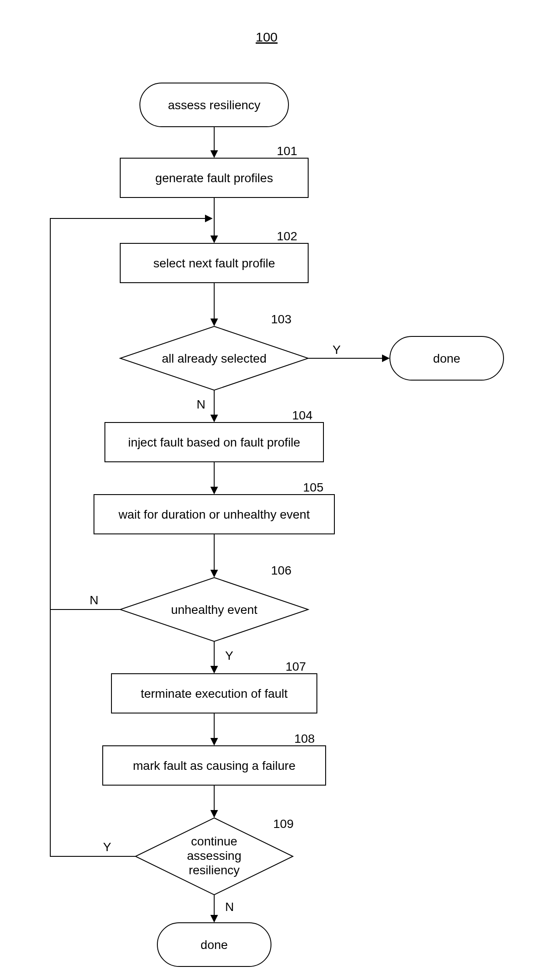 Image resolution: width=542 pixels, height=980 pixels. What do you see at coordinates (214, 870) in the screenshot?
I see `decision-109-label-3: resiliency` at bounding box center [214, 870].